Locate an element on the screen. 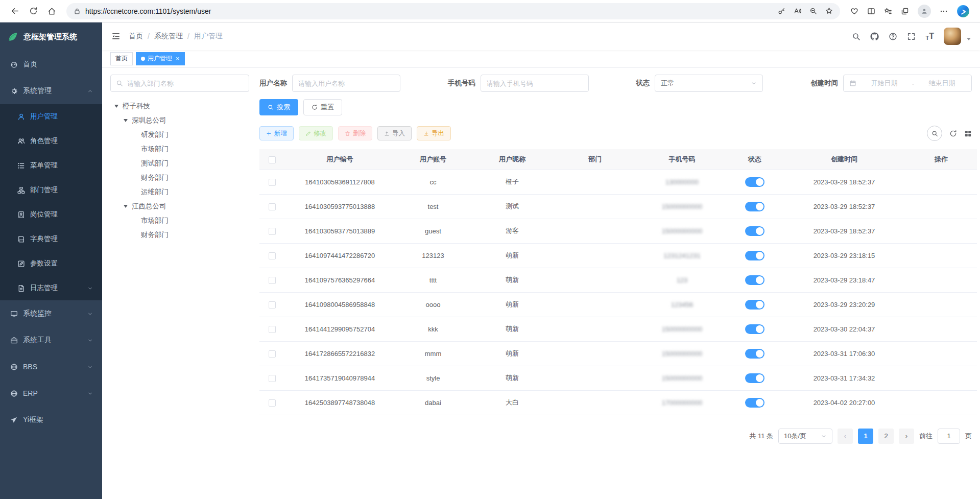  page-size-select: 10条/页 is located at coordinates (805, 436).